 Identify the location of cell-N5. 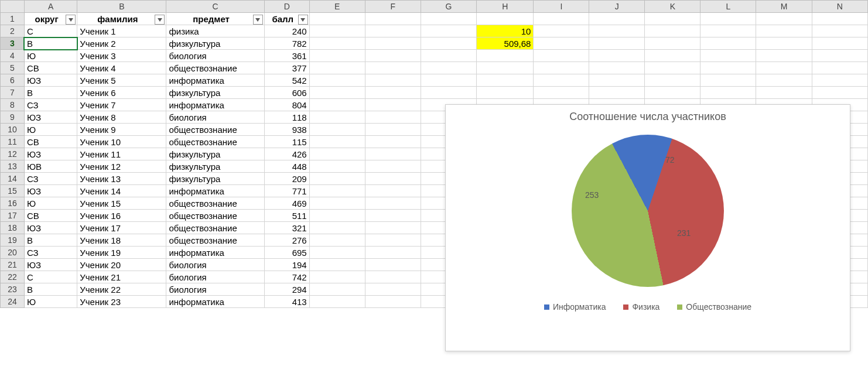
(840, 68).